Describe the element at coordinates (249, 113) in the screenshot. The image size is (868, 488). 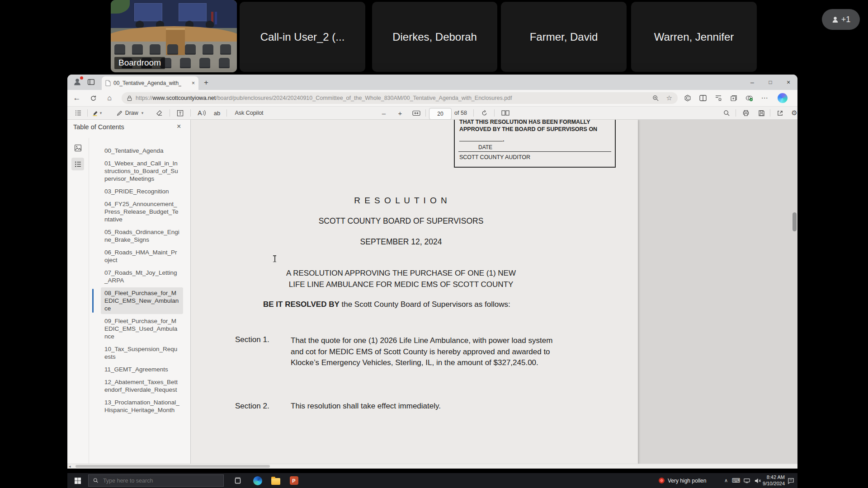
I see `ask-copilot-button: Ask Copilot` at that location.